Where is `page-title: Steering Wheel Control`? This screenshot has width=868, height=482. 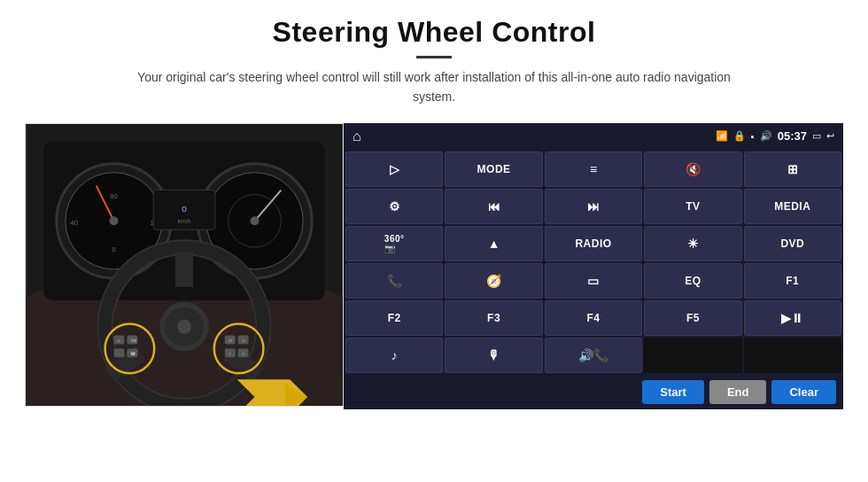
page-title: Steering Wheel Control is located at coordinates (434, 32).